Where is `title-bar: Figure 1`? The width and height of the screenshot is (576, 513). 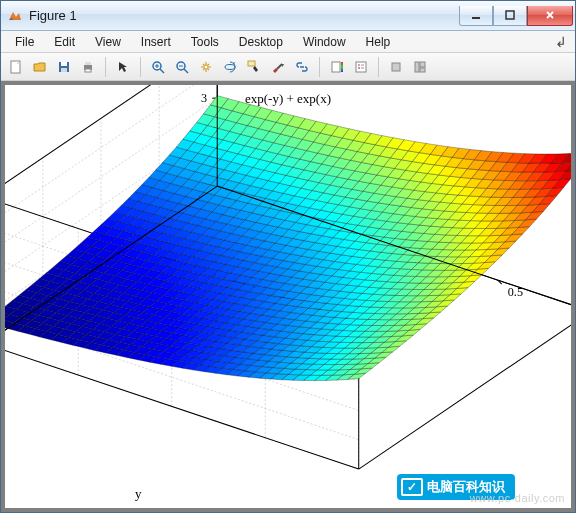 title-bar: Figure 1 is located at coordinates (288, 16).